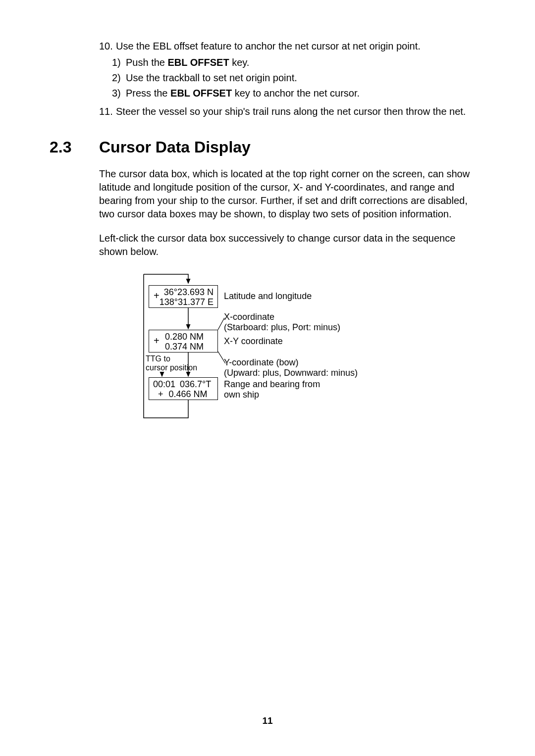 The width and height of the screenshot is (535, 756). I want to click on substep-text: Use the trackball to set net origin poin…, so click(212, 78).